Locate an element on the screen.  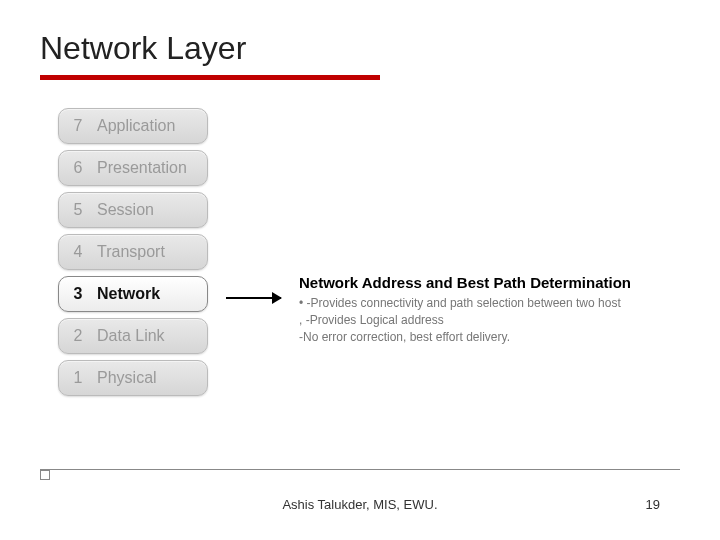
layer-7-application: 7 Application is located at coordinates (133, 126).